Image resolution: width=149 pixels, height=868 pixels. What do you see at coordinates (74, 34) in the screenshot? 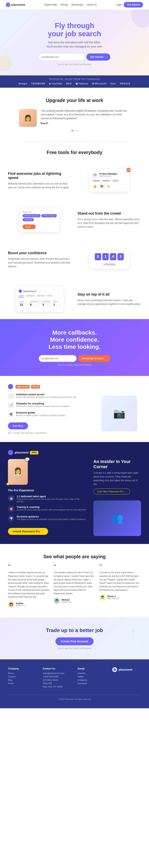
I see `hero-headline-line2: your job search` at bounding box center [74, 34].